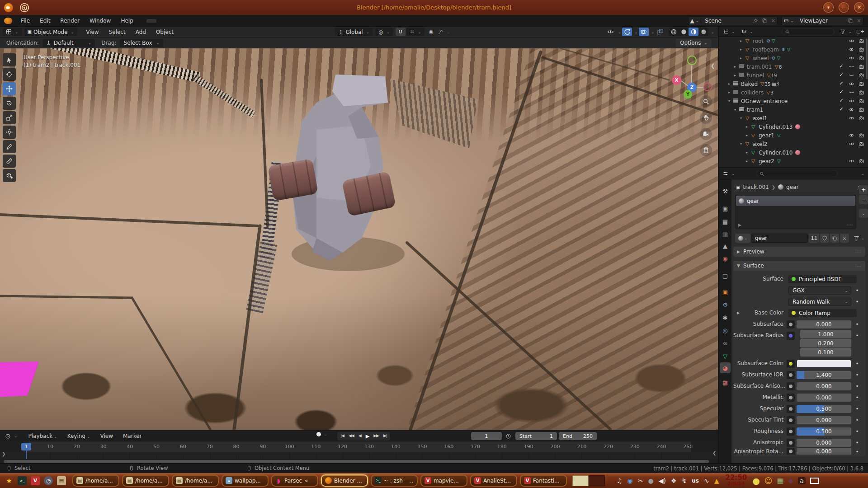 The width and height of the screenshot is (868, 488). I want to click on launcher-cabinet-icon: ▤, so click(61, 481).